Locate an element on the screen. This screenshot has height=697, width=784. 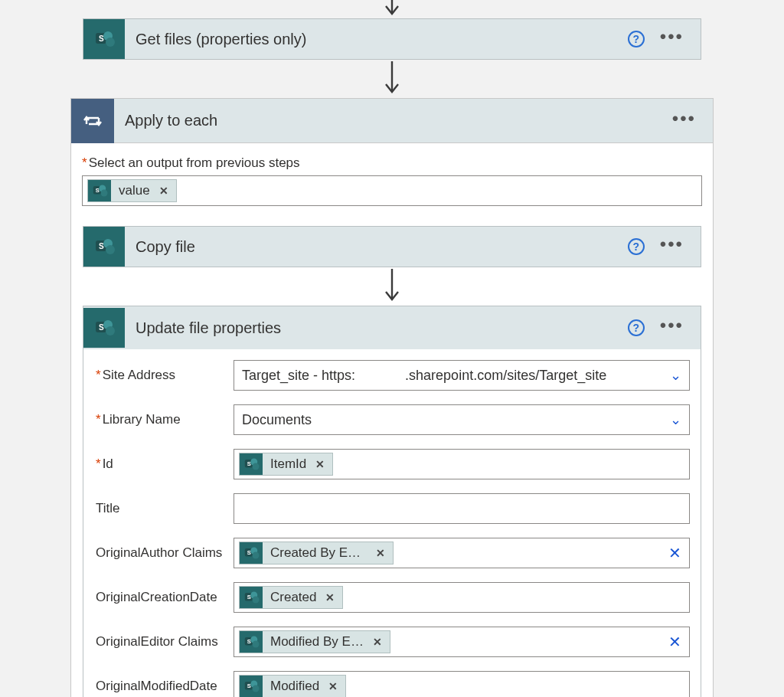
token-itemid: ItemId ✕ is located at coordinates (286, 464).